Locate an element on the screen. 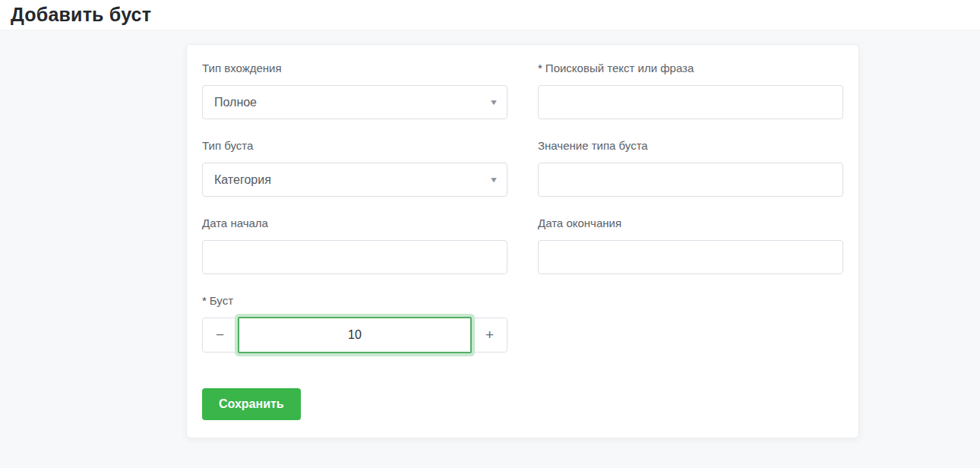 This screenshot has height=468, width=980. field-boost-type-value: Значение типа буста is located at coordinates (691, 168).